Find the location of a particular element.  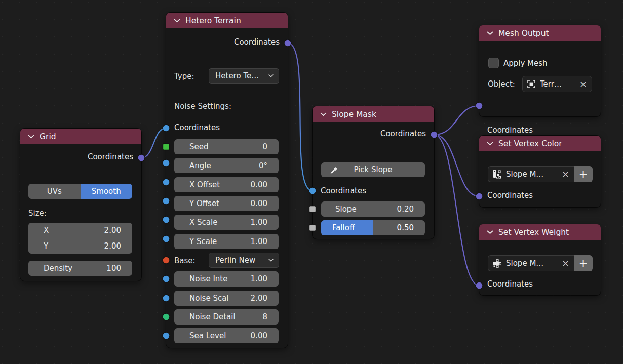

socket-hetero-coordinates-output is located at coordinates (288, 43).